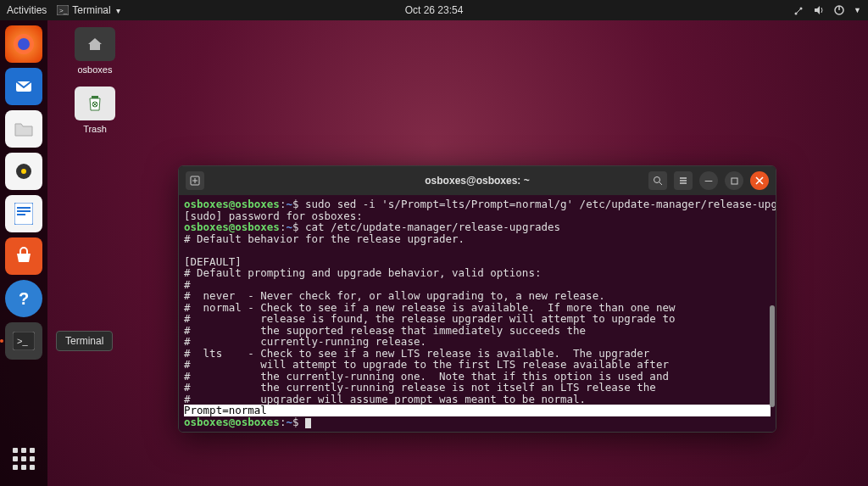 The width and height of the screenshot is (868, 486). Describe the element at coordinates (477, 411) in the screenshot. I see `highlighted-line: Prompt=normal` at that location.